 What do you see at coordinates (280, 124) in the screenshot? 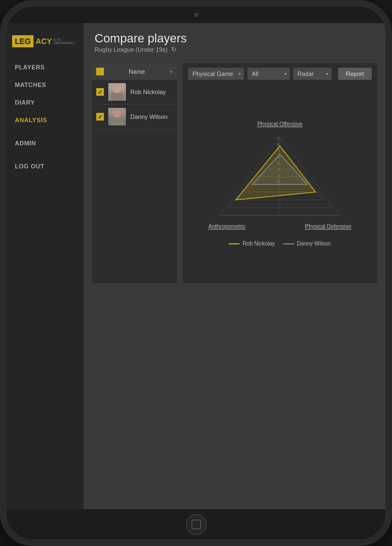
I see `chart-label-top: Physical Offensive` at bounding box center [280, 124].